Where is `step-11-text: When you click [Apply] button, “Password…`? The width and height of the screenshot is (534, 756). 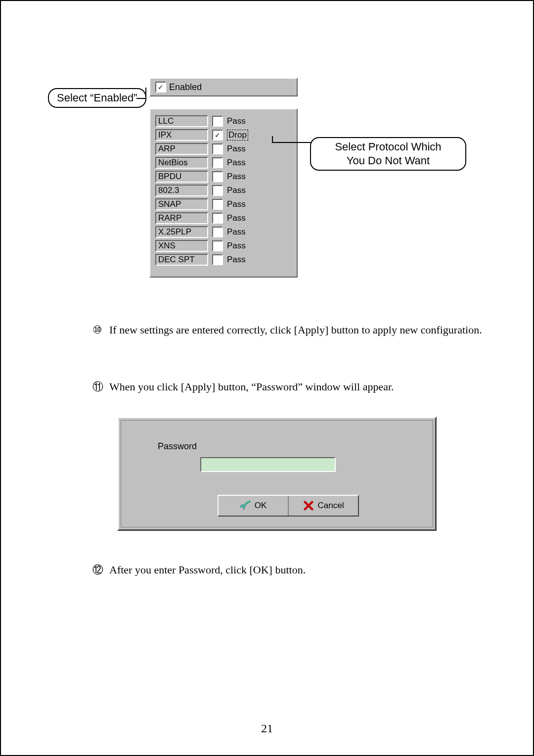
step-11-text: When you click [Apply] button, “Password… is located at coordinates (252, 387).